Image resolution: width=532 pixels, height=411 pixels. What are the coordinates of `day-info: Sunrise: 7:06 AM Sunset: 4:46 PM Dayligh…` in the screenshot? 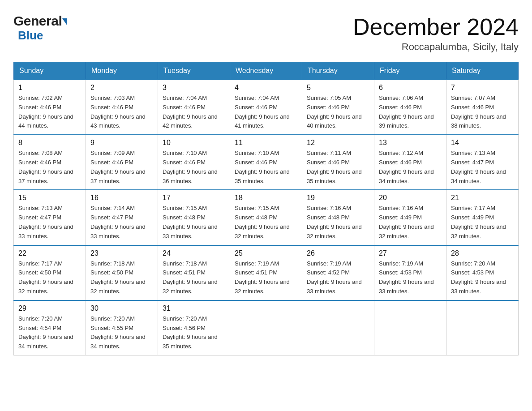 It's located at (410, 112).